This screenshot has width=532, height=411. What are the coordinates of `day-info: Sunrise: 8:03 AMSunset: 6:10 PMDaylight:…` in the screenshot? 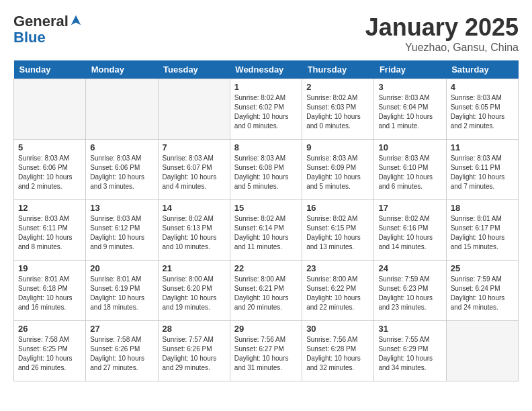 It's located at (410, 173).